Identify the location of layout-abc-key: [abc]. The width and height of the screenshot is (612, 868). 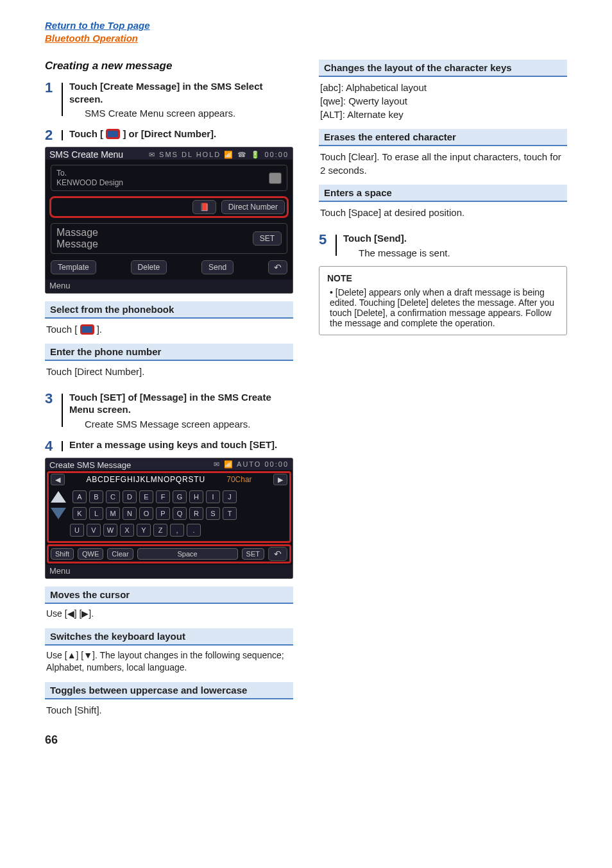
(331, 87).